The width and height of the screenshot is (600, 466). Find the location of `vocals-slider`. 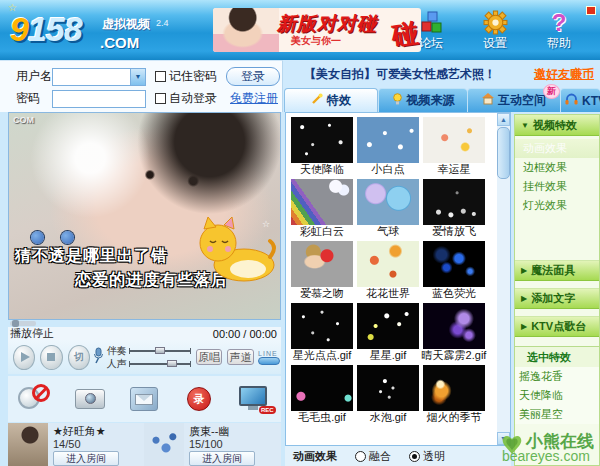

vocals-slider is located at coordinates (160, 364).